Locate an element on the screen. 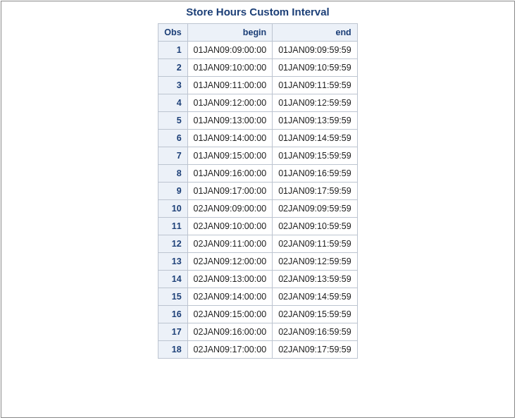 This screenshot has width=517, height=420. obs-cell: 4 is located at coordinates (173, 103).